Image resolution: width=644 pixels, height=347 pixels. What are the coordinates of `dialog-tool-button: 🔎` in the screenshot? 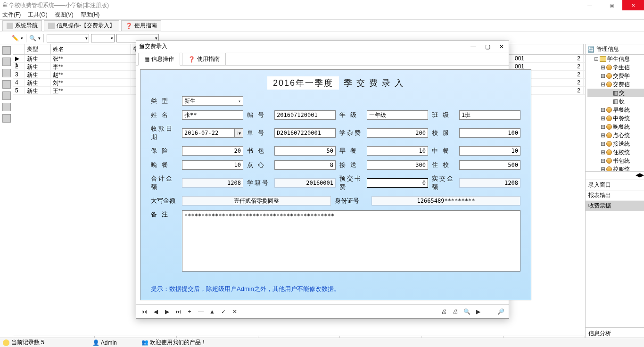 It's located at (501, 312).